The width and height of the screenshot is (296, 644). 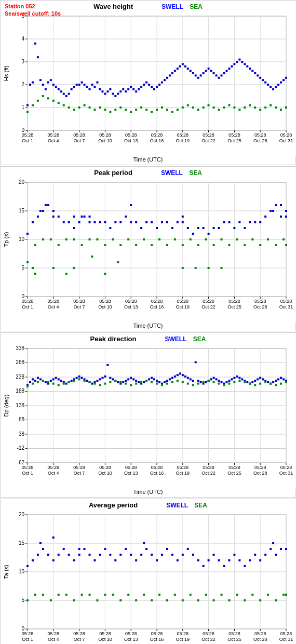 I want to click on peak-period-x-label: Time (UTC), so click(x=148, y=327).